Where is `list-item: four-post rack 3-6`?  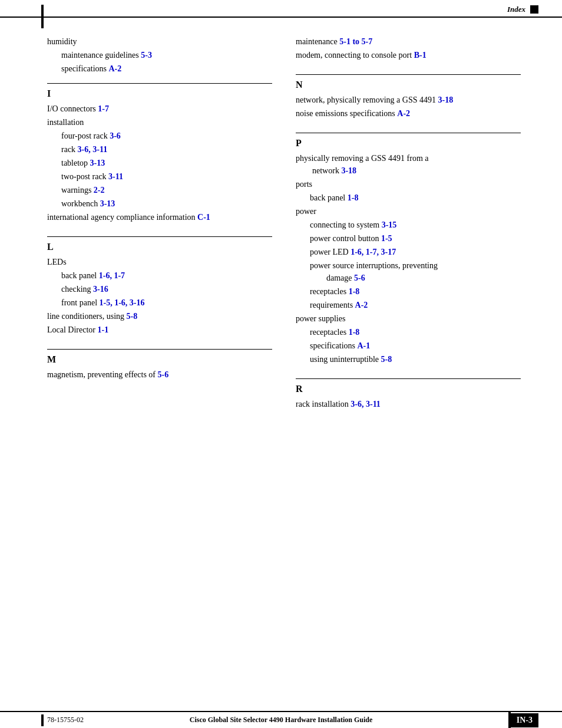
list-item: four-post rack 3-6 is located at coordinates (167, 136).